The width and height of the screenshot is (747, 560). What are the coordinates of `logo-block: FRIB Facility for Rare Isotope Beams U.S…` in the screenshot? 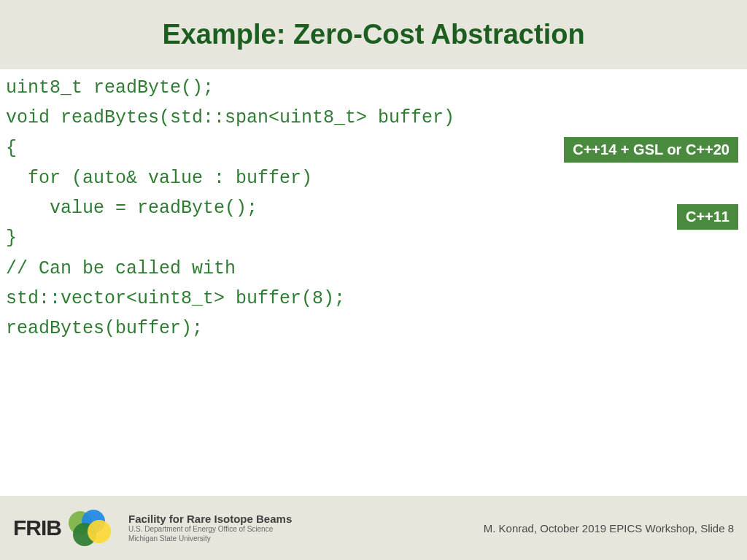 It's located at (152, 528).